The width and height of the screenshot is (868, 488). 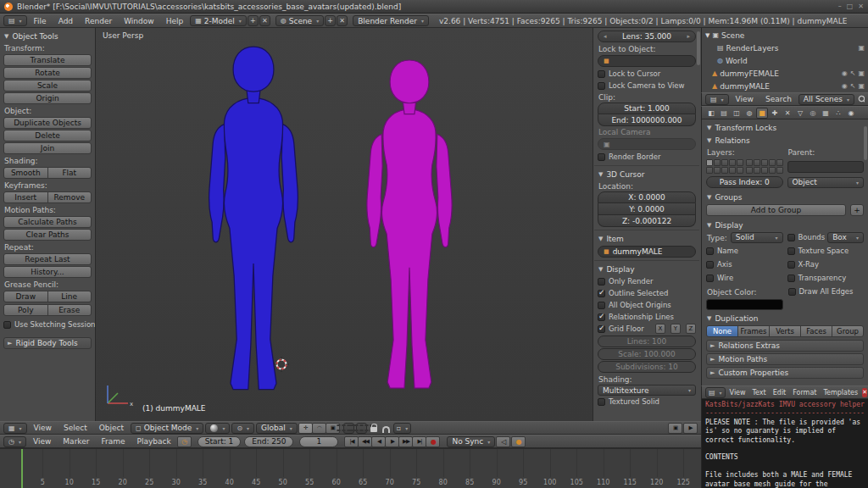 I want to click on duplication-group-button: Group, so click(x=848, y=331).